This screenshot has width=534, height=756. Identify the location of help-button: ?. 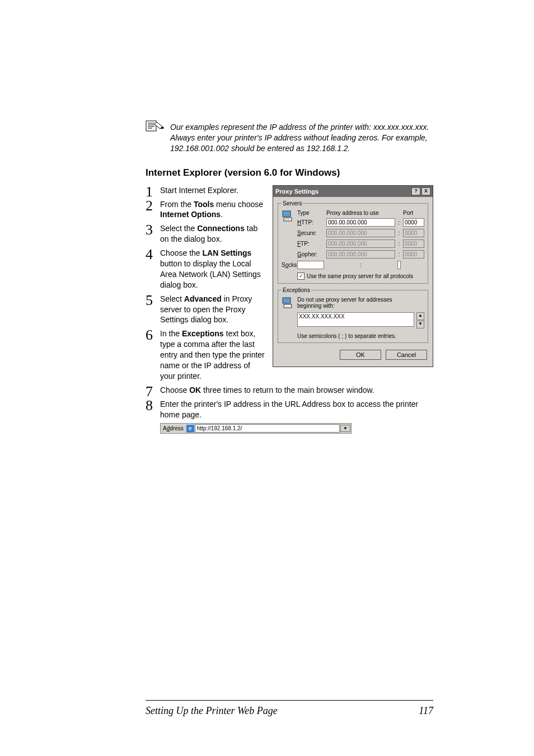
(416, 191).